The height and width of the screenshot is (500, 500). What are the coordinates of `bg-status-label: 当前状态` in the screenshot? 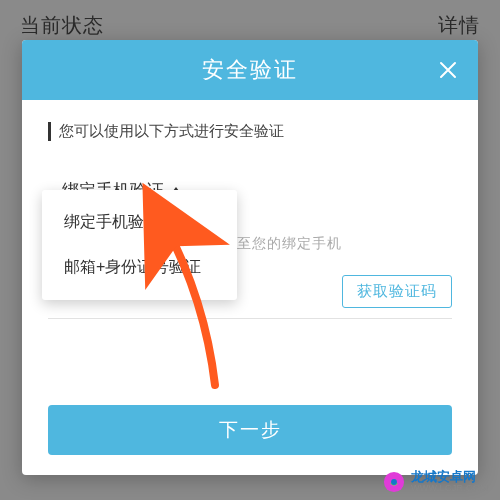 It's located at (62, 26).